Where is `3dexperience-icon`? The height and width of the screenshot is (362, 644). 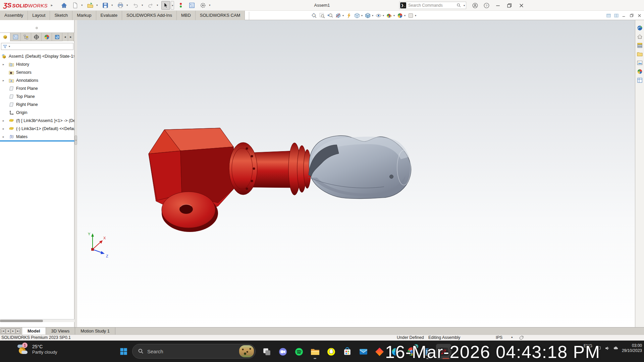
3dexperience-icon is located at coordinates (640, 28).